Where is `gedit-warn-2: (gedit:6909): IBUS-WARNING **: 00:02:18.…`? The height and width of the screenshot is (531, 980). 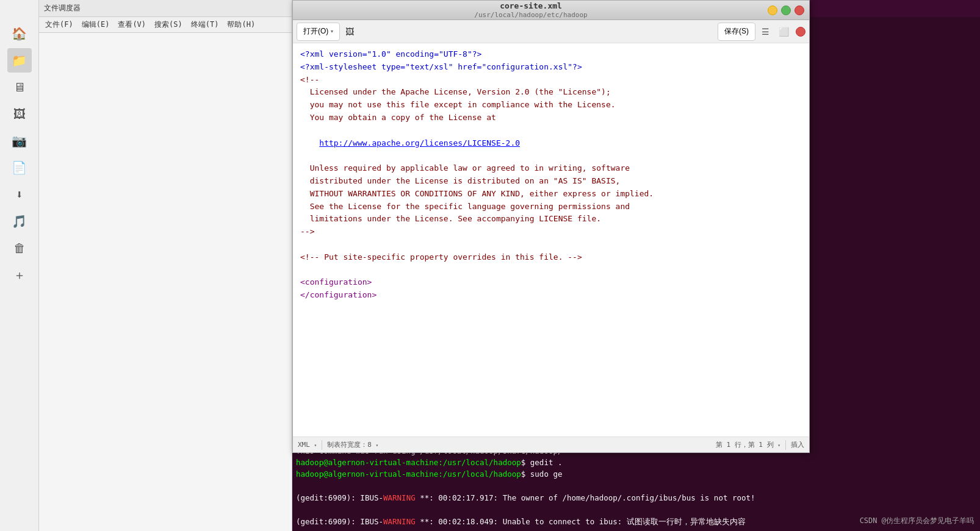
gedit-warn-2: (gedit:6909): IBUS-WARNING **: 00:02:18.… is located at coordinates (521, 522).